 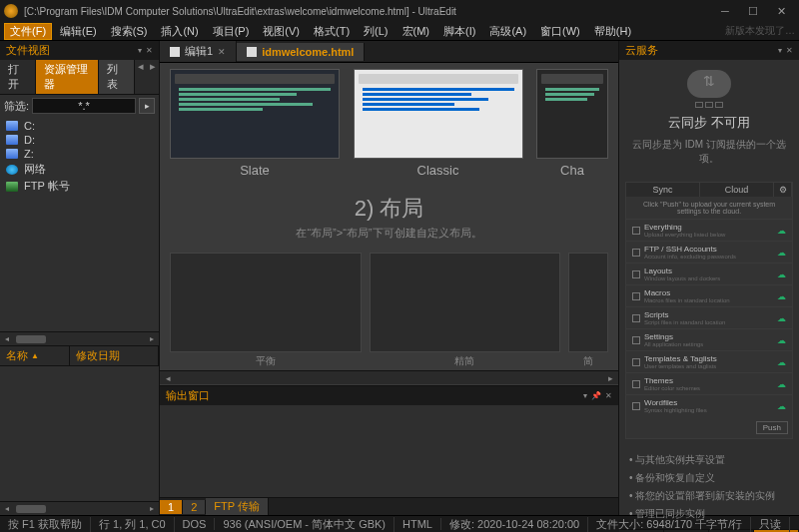 What do you see at coordinates (709, 383) in the screenshot?
I see `sync-item: ThemesEditor color schemes☁` at bounding box center [709, 383].